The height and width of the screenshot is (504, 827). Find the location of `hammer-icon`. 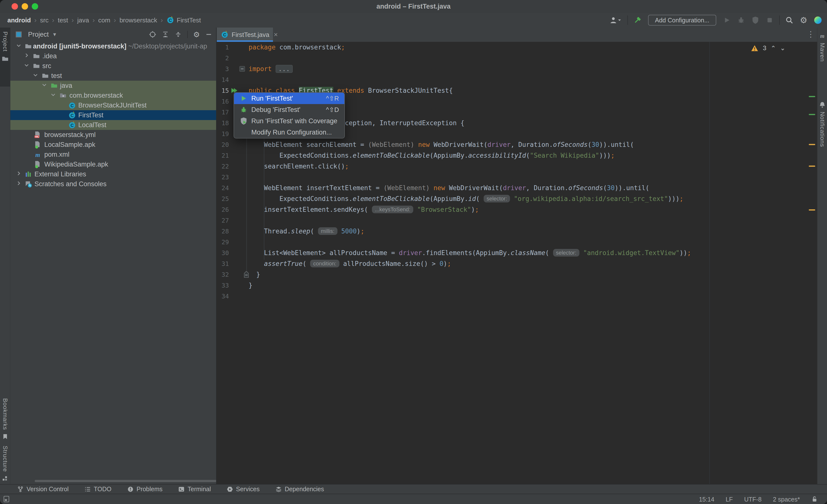

hammer-icon is located at coordinates (637, 20).